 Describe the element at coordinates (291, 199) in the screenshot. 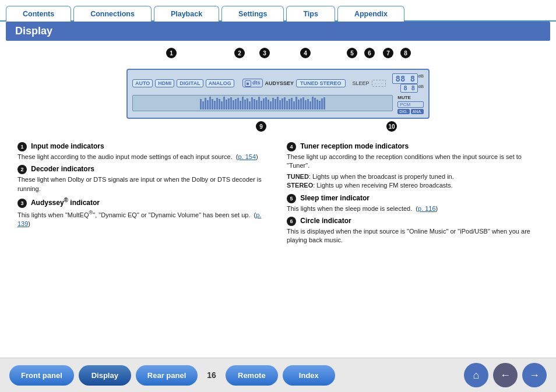

I see `badge-5: 5` at that location.